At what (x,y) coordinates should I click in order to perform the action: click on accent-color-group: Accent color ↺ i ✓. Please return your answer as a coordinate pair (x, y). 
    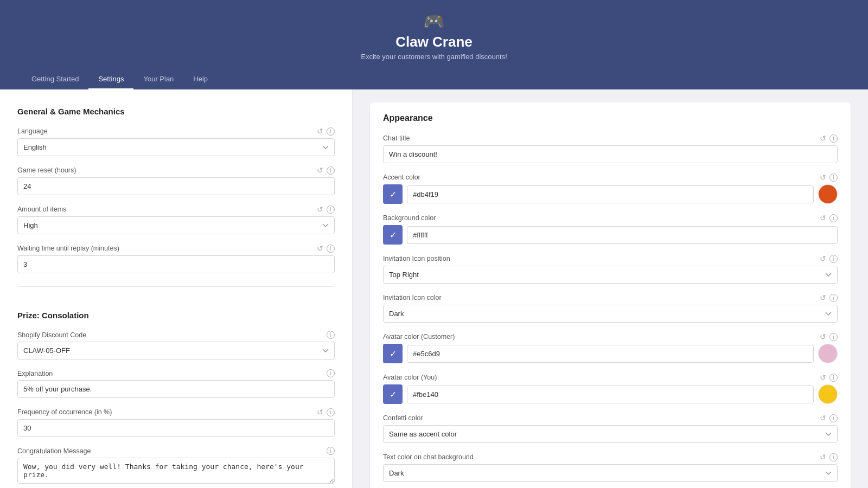
    Looking at the image, I should click on (610, 189).